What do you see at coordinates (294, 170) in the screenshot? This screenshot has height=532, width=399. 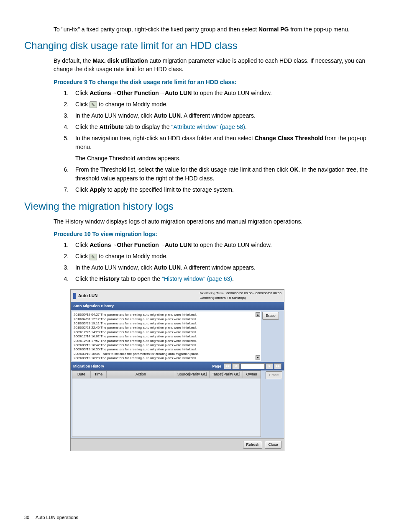 I see `ok-label: OK` at bounding box center [294, 170].